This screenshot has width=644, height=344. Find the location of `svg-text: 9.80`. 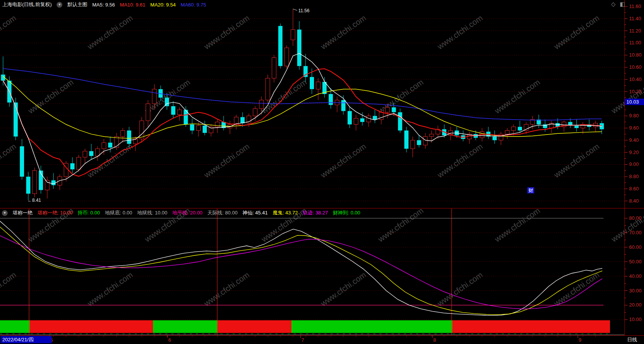

svg-text: 9.80 is located at coordinates (634, 115).